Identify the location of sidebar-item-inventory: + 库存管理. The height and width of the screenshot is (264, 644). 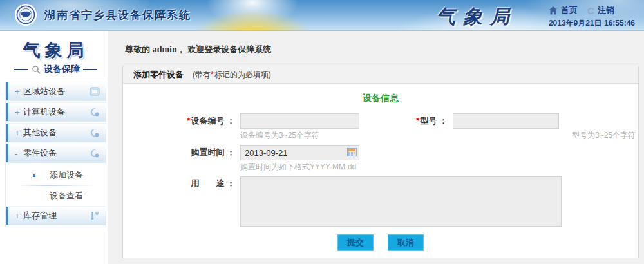
(55, 216).